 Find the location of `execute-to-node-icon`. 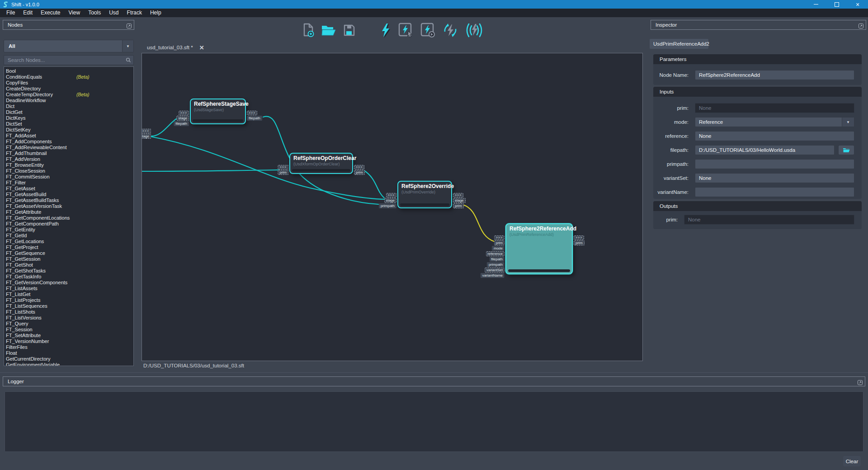

execute-to-node-icon is located at coordinates (428, 30).